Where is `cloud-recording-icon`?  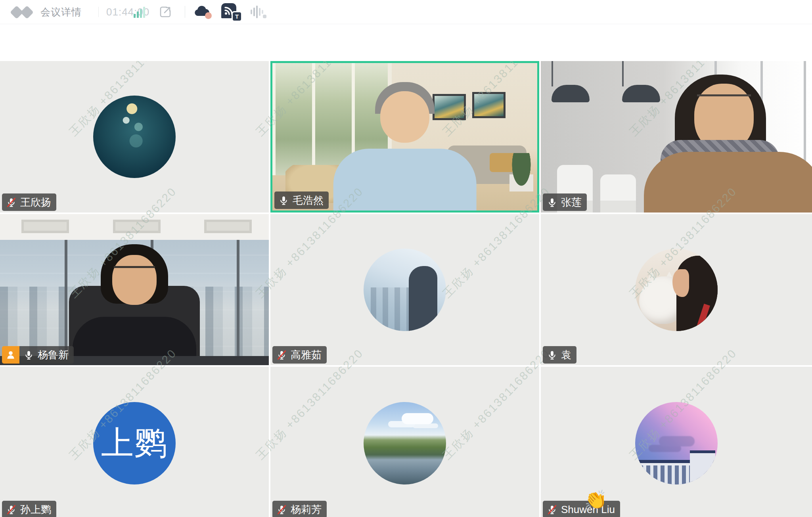
cloud-recording-icon is located at coordinates (203, 12).